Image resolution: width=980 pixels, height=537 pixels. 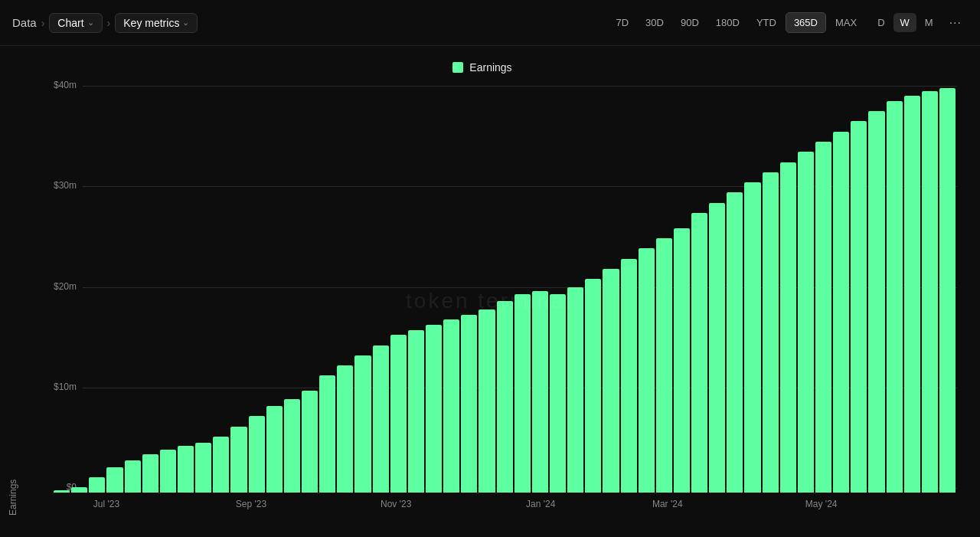 What do you see at coordinates (490, 67) in the screenshot?
I see `legend-label: Earnings` at bounding box center [490, 67].